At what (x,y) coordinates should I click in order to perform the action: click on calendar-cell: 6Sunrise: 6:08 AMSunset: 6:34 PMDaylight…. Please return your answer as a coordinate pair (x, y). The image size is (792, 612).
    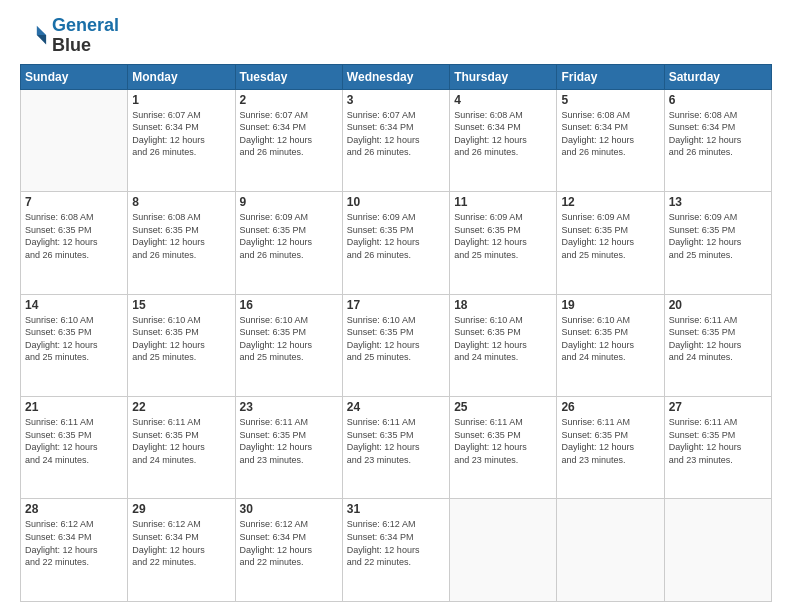
    Looking at the image, I should click on (718, 140).